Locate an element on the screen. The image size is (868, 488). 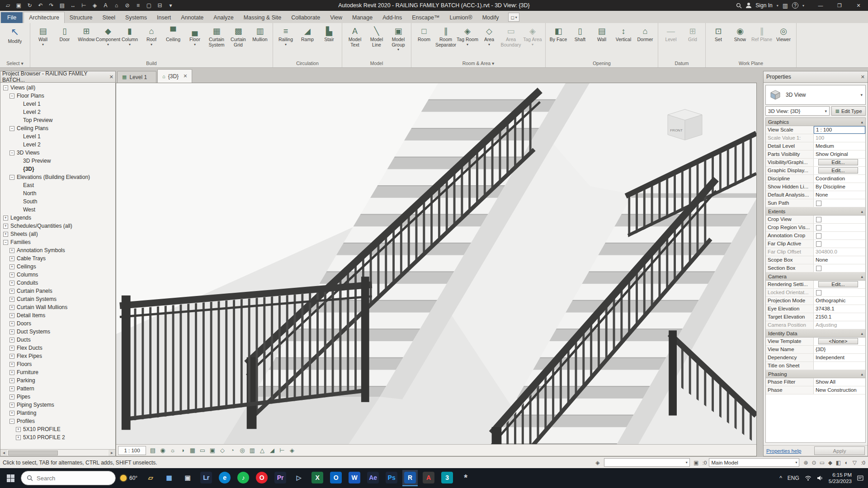
model-line-button: ╲ Model Line is located at coordinates (377, 42).